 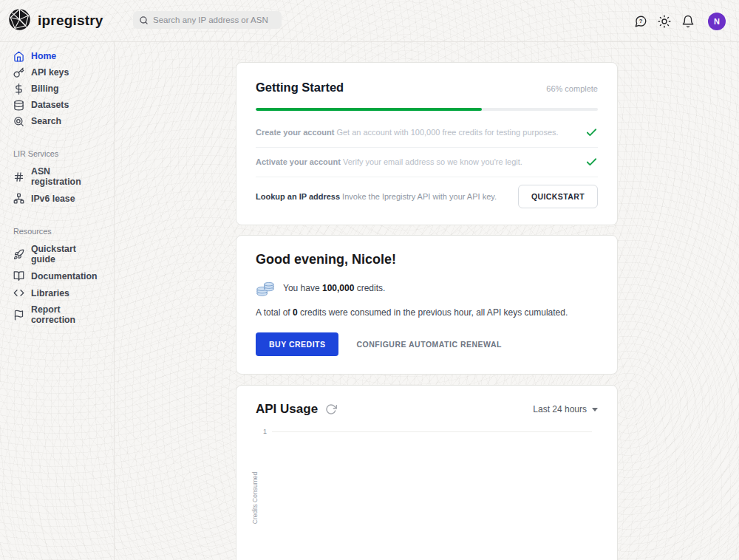 I want to click on greeting-title: Good evening, Nicole!, so click(x=427, y=260).